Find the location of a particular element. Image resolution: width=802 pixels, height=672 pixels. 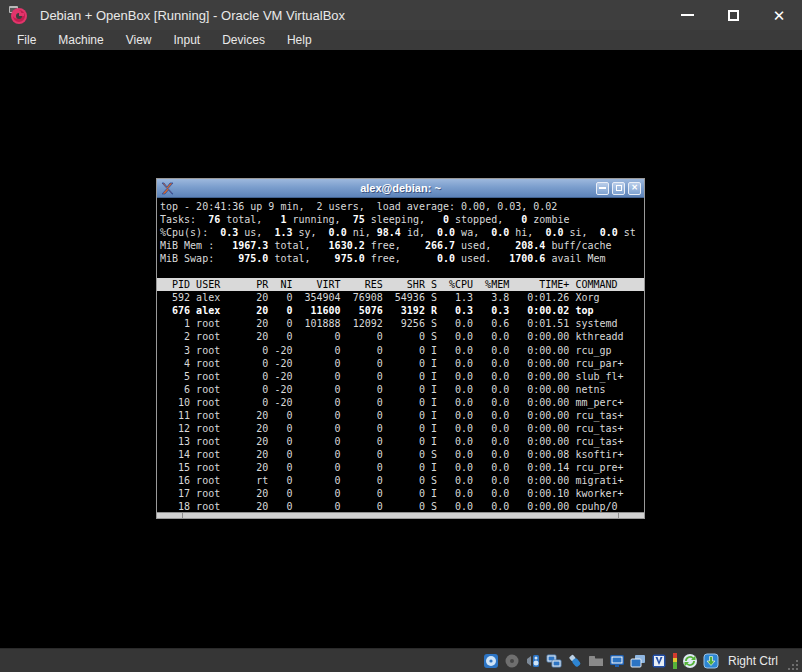

terminal-line: %Cpu(s): 0.3 us, 1.3 sy, 0.0 ni, 98.4 id… is located at coordinates (402, 232).